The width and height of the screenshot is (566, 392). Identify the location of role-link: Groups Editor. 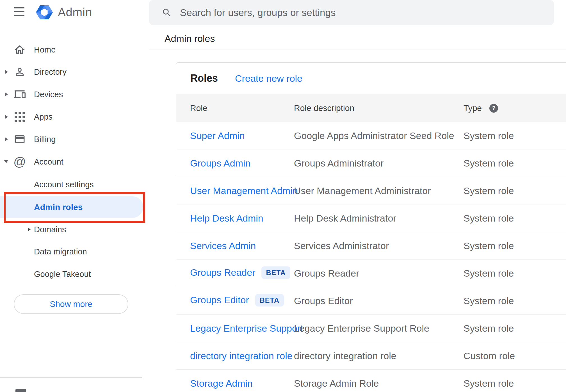
(220, 300).